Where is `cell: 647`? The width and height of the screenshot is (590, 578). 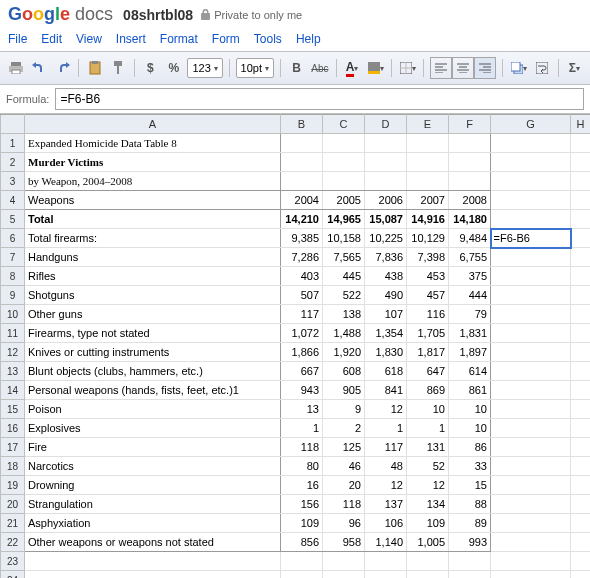
cell: 647 is located at coordinates (428, 372).